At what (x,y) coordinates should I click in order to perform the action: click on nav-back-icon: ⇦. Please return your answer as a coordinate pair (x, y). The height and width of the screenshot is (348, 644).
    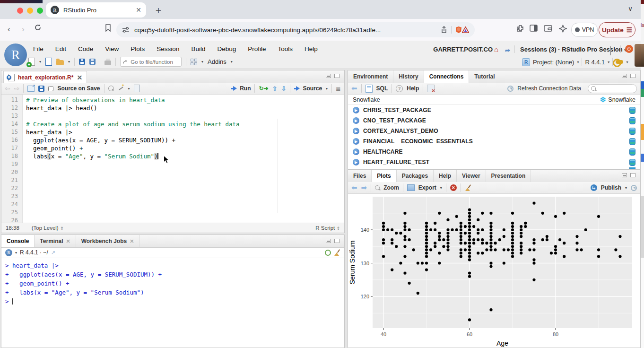
    Looking at the image, I should click on (8, 88).